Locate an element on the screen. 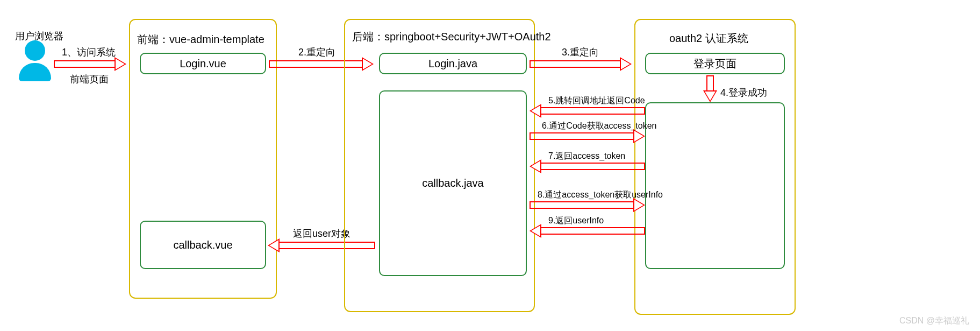 This screenshot has width=980, height=331. oauth-login-box: 登录页面 is located at coordinates (715, 64).